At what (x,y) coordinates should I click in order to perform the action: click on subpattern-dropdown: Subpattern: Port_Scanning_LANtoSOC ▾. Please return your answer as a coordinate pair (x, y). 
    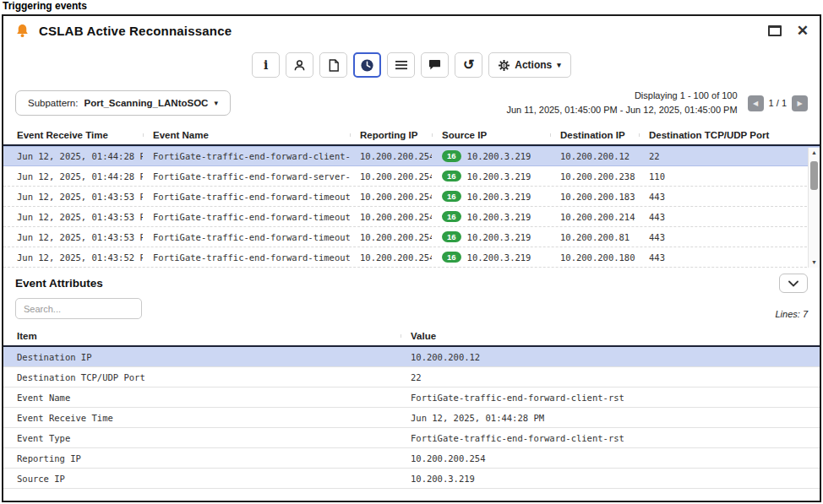
    Looking at the image, I should click on (123, 103).